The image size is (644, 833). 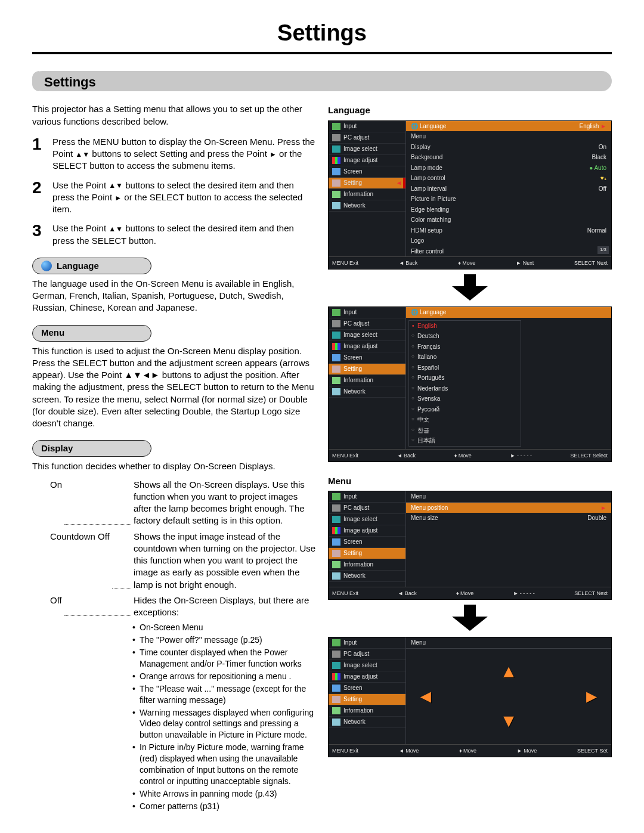 I want to click on up-arrow-icon: ▲, so click(x=509, y=671).